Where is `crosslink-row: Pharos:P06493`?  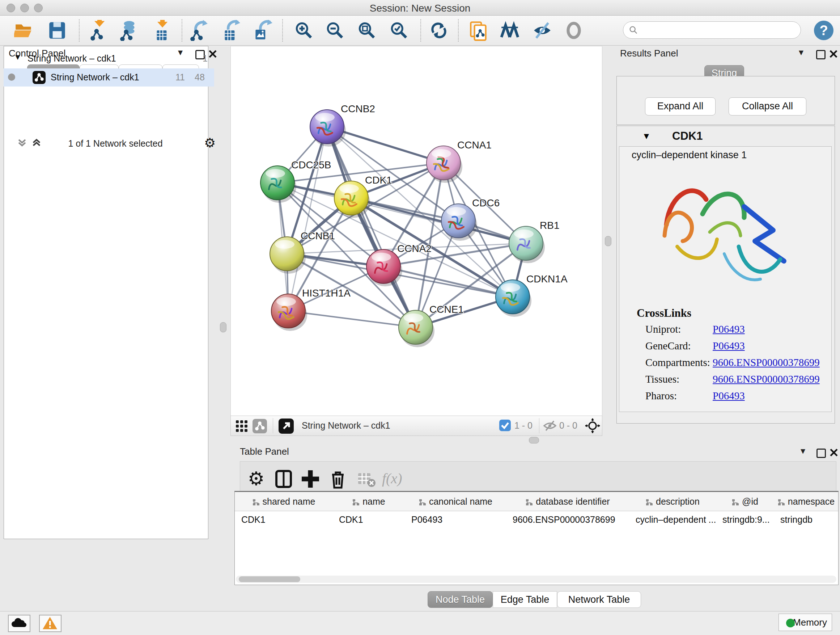
crosslink-row: Pharos:P06493 is located at coordinates (725, 398).